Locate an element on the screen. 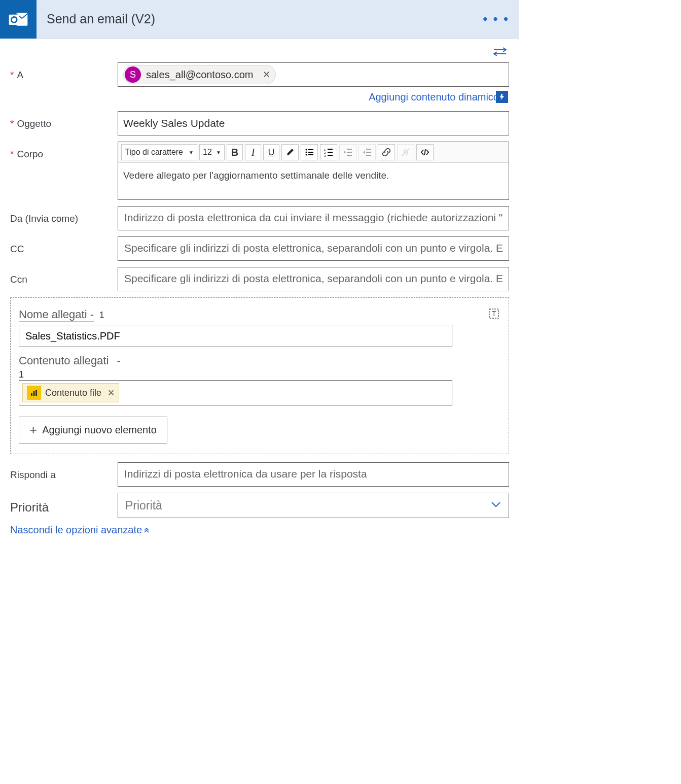  attachments-section: Nome allegati - 1 T Contenuto allegati -… is located at coordinates (260, 376).